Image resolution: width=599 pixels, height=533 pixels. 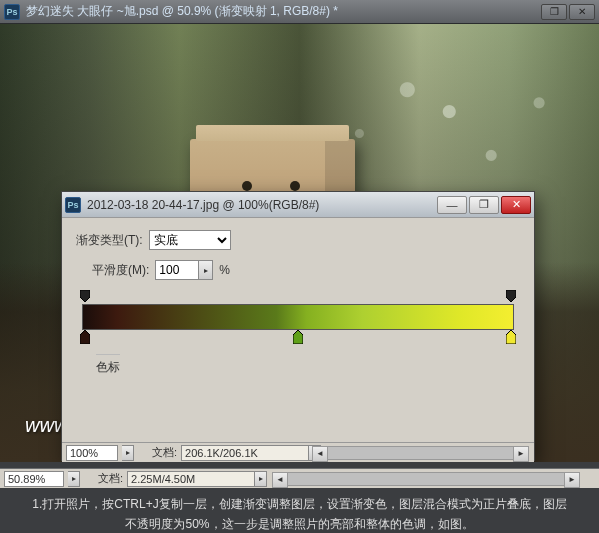 What do you see at coordinates (298, 452) in the screenshot?
I see `inner-status-bar: 100% ▸ 文档: 206.1K/206.1K ▸` at bounding box center [298, 452].